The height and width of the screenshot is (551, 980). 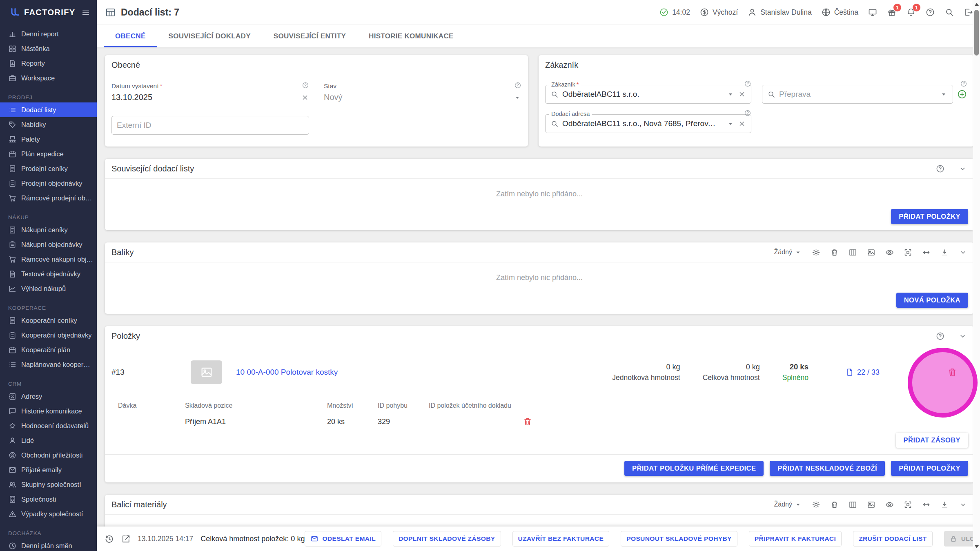 I want to click on pricing-scheme-selector: Výchozí, so click(x=719, y=12).